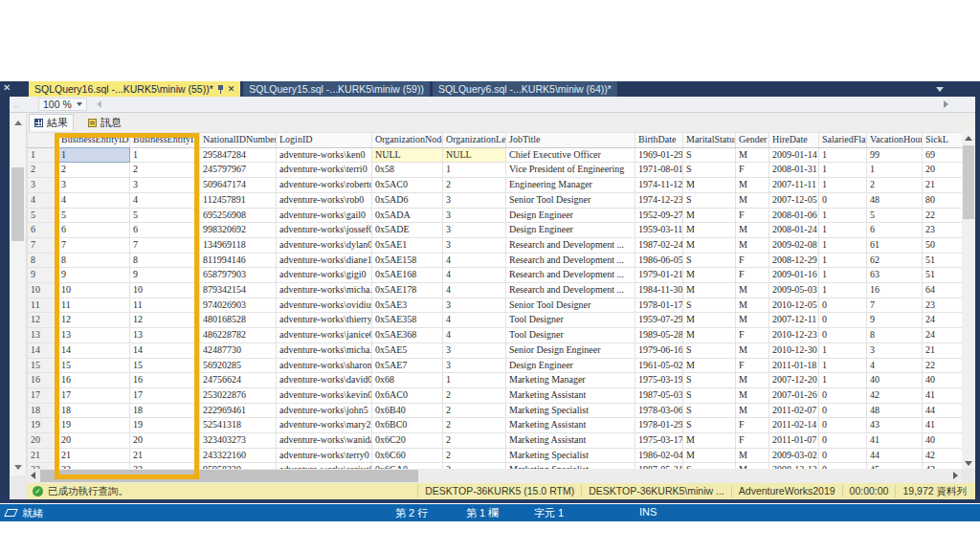  Describe the element at coordinates (165, 410) in the screenshot. I see `grid-cell: 18` at that location.